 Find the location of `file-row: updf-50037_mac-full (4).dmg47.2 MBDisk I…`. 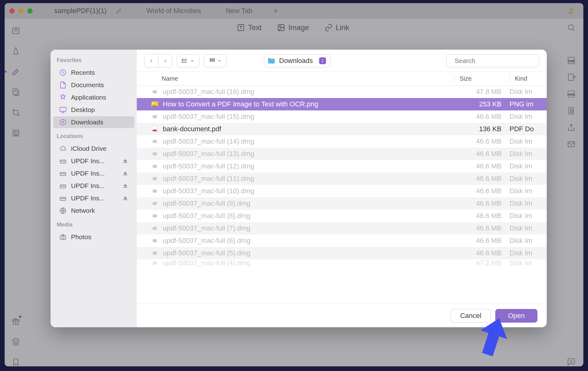

file-row: updf-50037_mac-full (4).dmg47.2 MBDisk I… is located at coordinates (342, 263).